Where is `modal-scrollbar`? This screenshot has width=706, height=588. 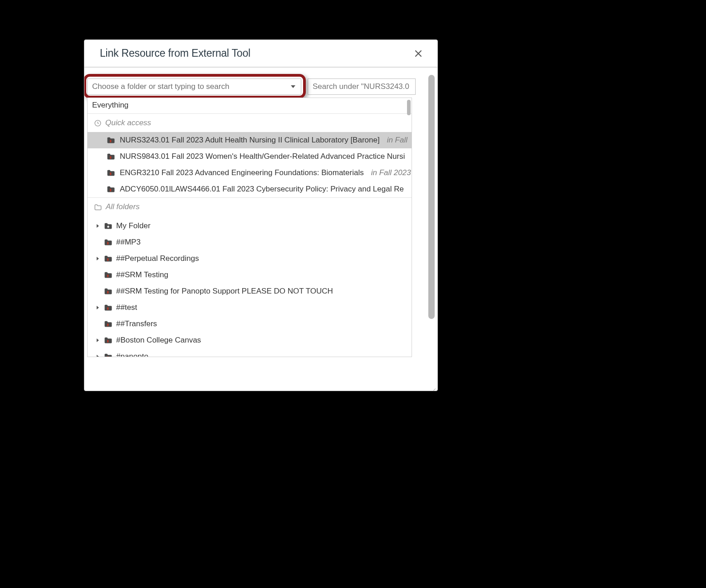
modal-scrollbar is located at coordinates (431, 201).